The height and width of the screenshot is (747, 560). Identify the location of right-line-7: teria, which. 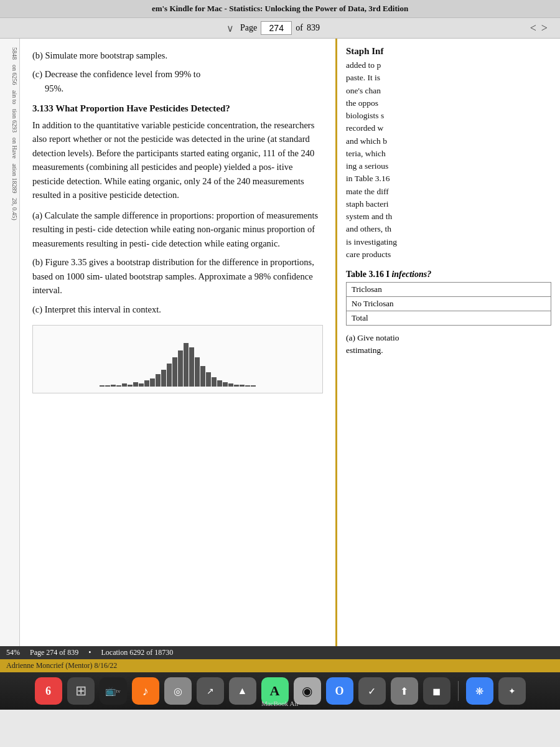
(366, 153).